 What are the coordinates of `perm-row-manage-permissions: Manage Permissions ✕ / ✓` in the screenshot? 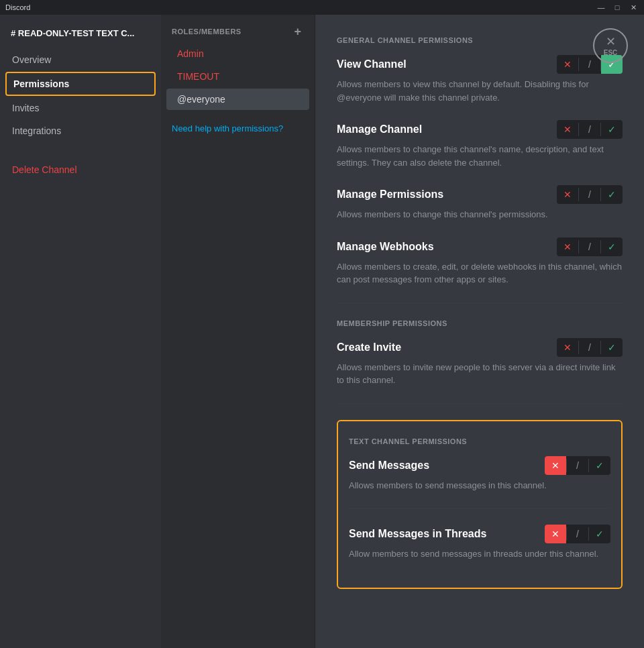 It's located at (480, 195).